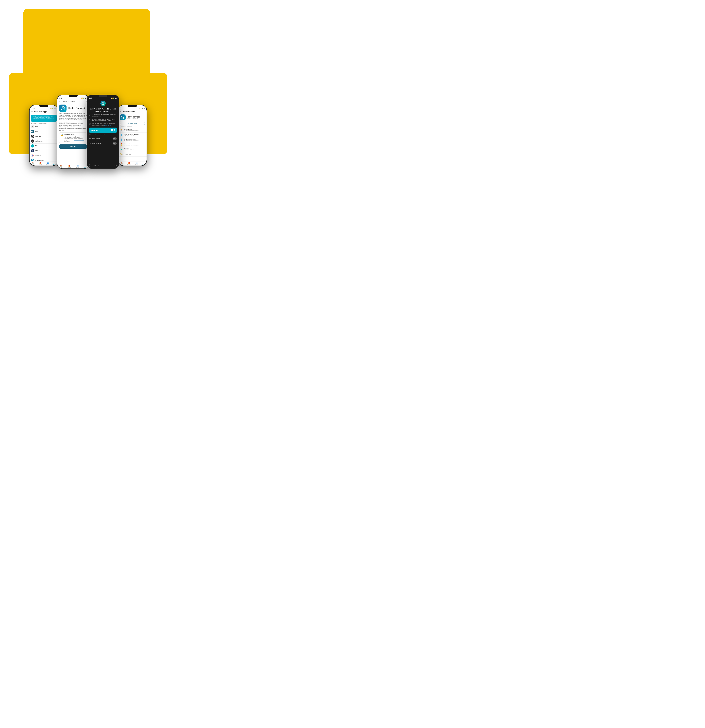 This screenshot has width=705, height=728. Describe the element at coordinates (122, 163) in the screenshot. I see `nav-home-4: 🏠 Home` at that location.